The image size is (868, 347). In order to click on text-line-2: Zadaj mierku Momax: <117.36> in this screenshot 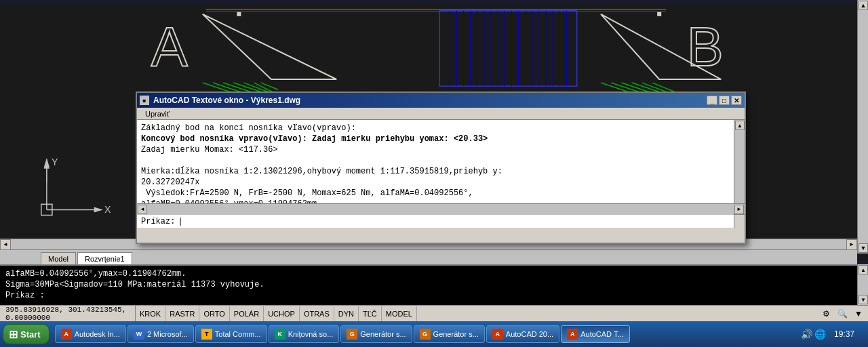, I will do `click(435, 150)`.